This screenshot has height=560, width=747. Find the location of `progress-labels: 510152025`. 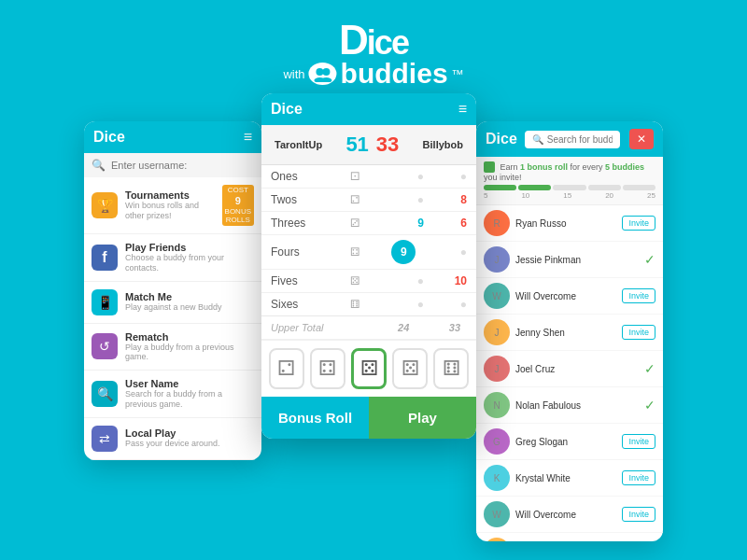

progress-labels: 510152025 is located at coordinates (570, 196).